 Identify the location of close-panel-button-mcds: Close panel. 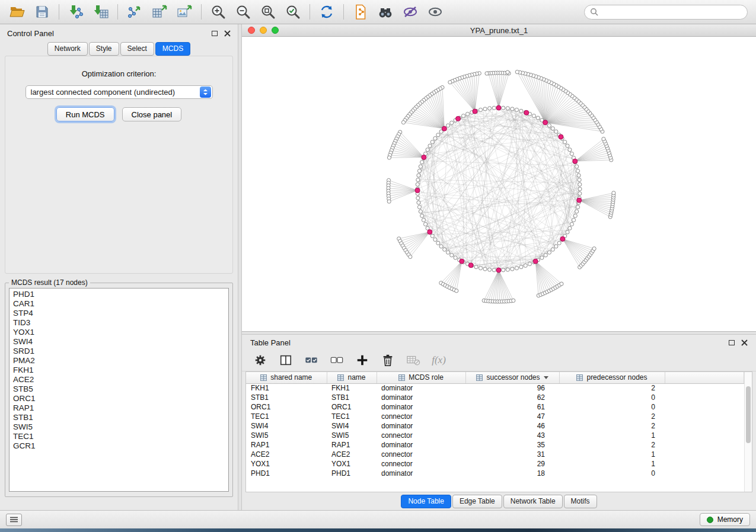
(152, 114).